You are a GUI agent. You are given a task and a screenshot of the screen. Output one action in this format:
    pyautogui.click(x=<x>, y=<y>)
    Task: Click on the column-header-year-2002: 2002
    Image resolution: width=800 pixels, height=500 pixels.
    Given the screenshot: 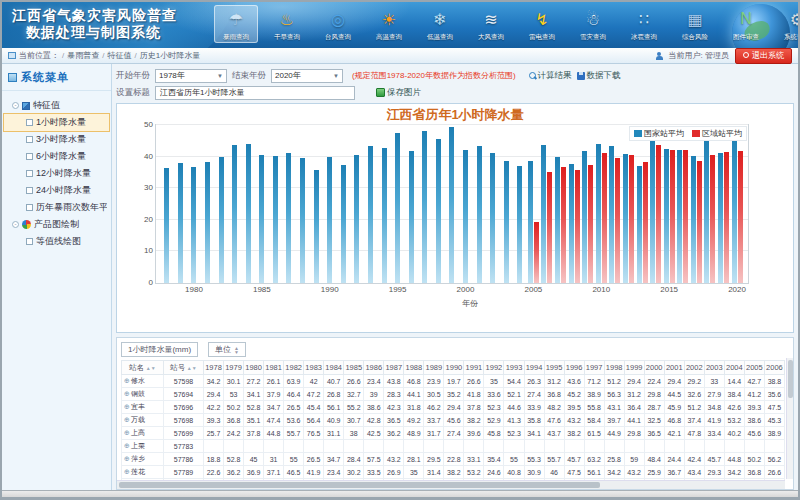 What is the action you would take?
    pyautogui.click(x=694, y=368)
    